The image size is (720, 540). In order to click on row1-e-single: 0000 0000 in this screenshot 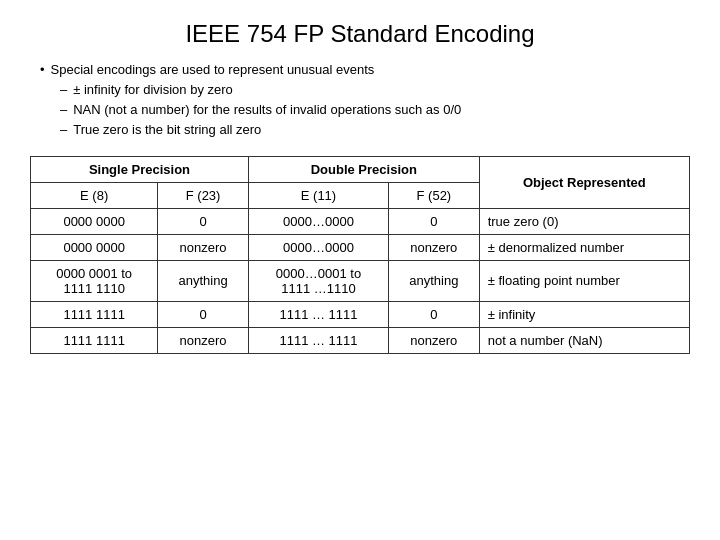, I will do `click(94, 221)`.